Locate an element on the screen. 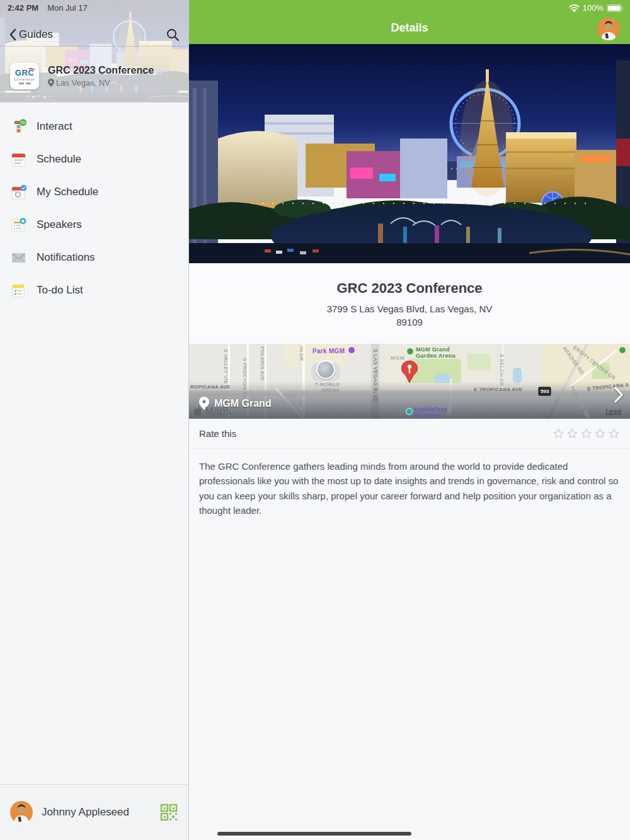 This screenshot has width=630, height=840. date: Mon Jul 17 is located at coordinates (67, 8).